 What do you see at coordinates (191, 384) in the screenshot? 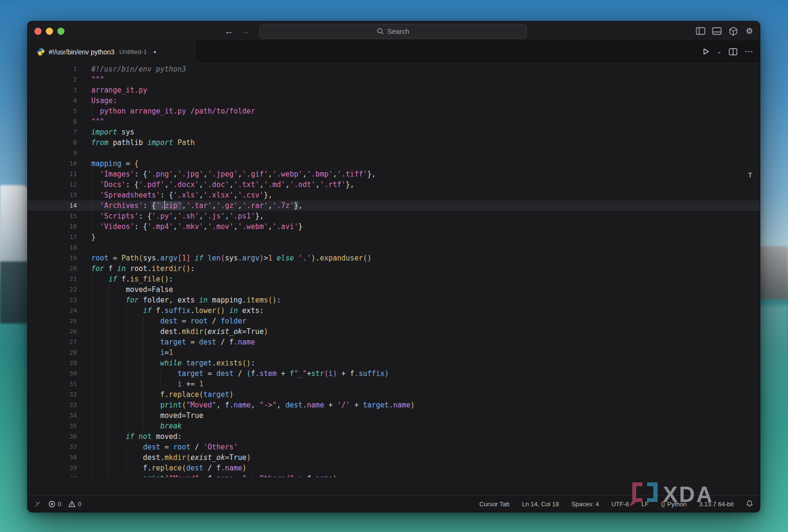
I see `code-token: +=` at bounding box center [191, 384].